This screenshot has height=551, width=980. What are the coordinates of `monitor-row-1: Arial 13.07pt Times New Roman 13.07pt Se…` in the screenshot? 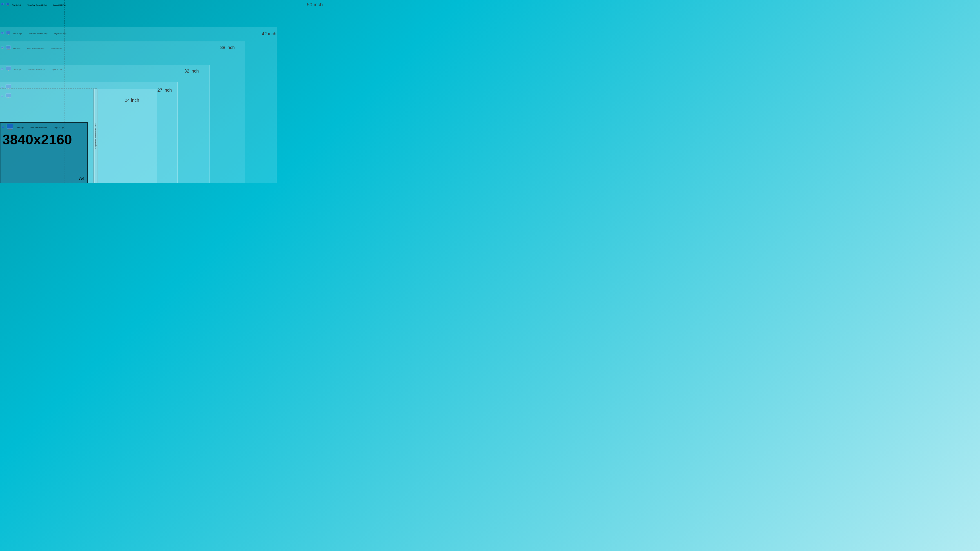 It's located at (33, 5).